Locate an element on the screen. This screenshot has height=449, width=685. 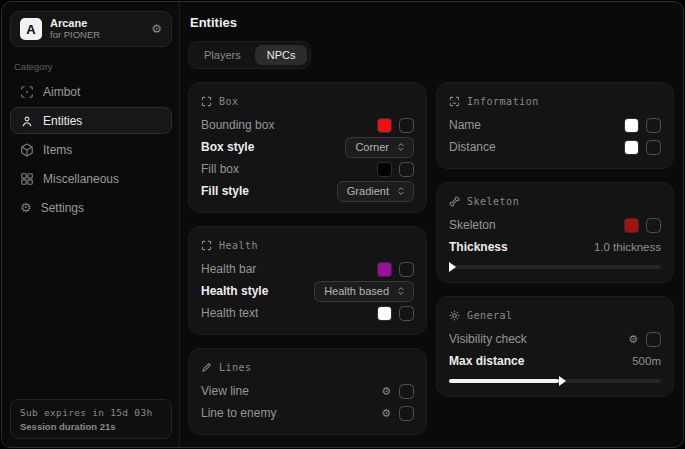
card-title: Information is located at coordinates (503, 102).